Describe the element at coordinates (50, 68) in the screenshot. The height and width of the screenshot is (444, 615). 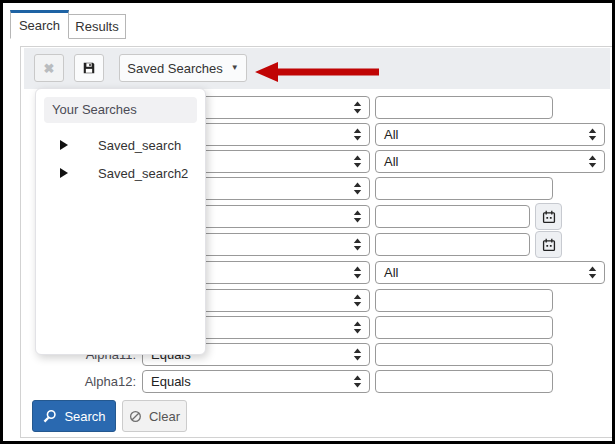
I see `close-icon: ✖` at that location.